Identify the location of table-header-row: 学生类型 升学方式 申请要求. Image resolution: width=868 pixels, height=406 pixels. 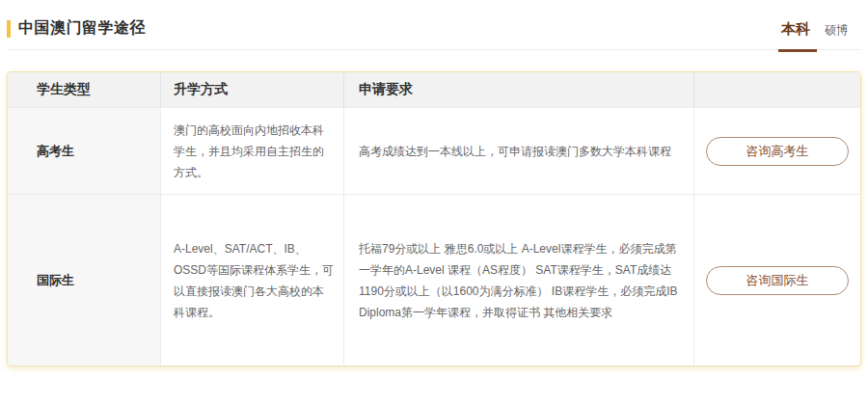
(434, 90).